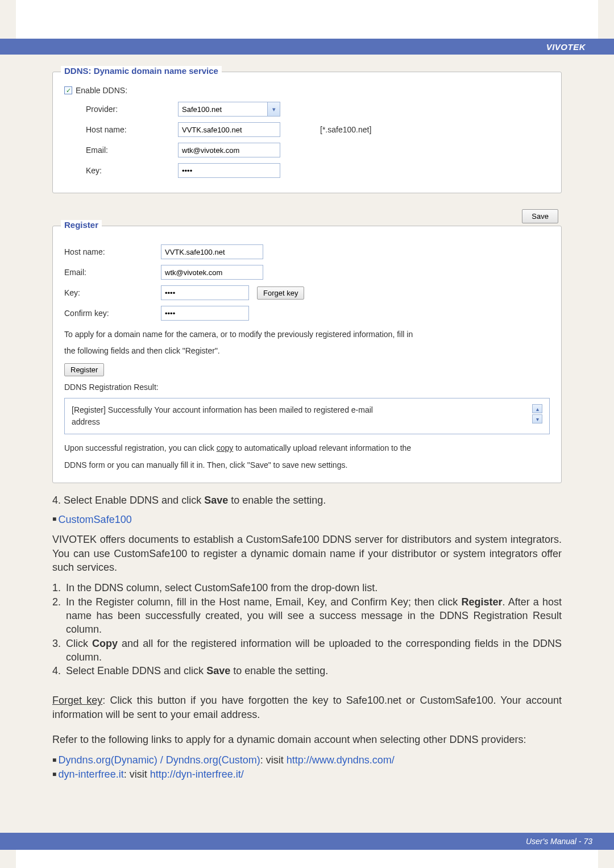  Describe the element at coordinates (225, 448) in the screenshot. I see `copy-link: copy` at that location.